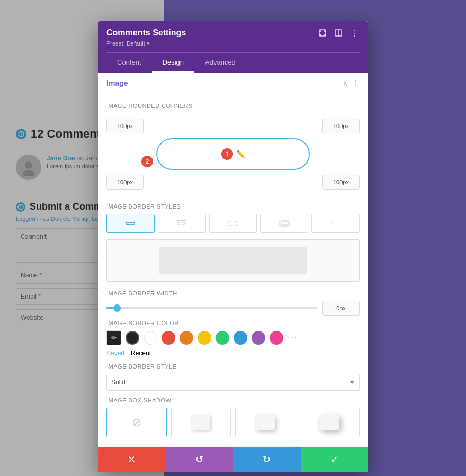  What do you see at coordinates (233, 126) in the screenshot?
I see `corners-top-row` at bounding box center [233, 126].